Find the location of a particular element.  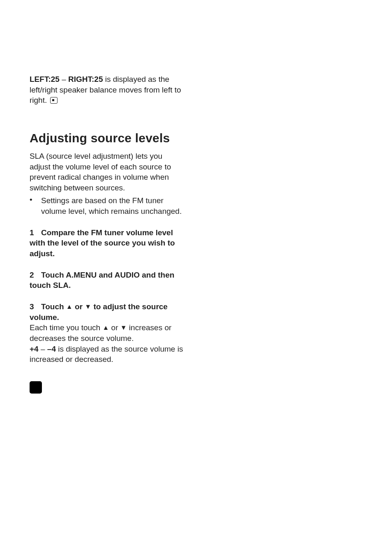

body-paragraph-1: SLA (source level adjustment) lets you a… is located at coordinates (107, 172).